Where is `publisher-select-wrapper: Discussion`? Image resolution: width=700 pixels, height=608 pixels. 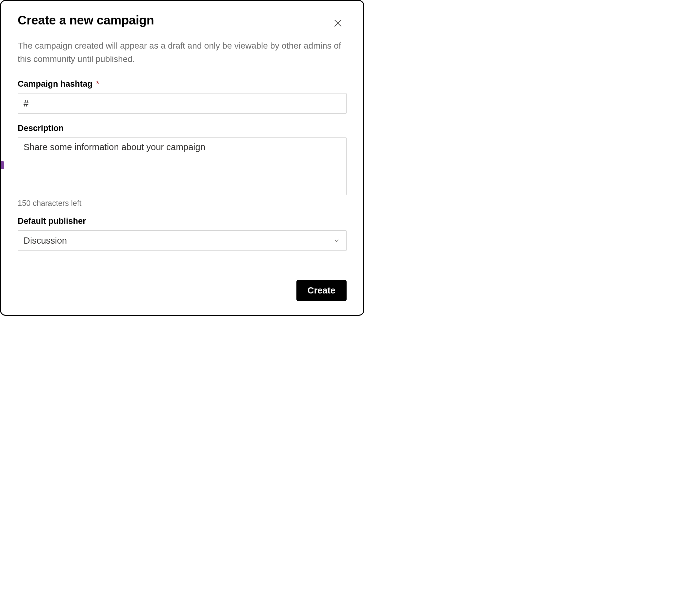
publisher-select-wrapper: Discussion is located at coordinates (182, 241).